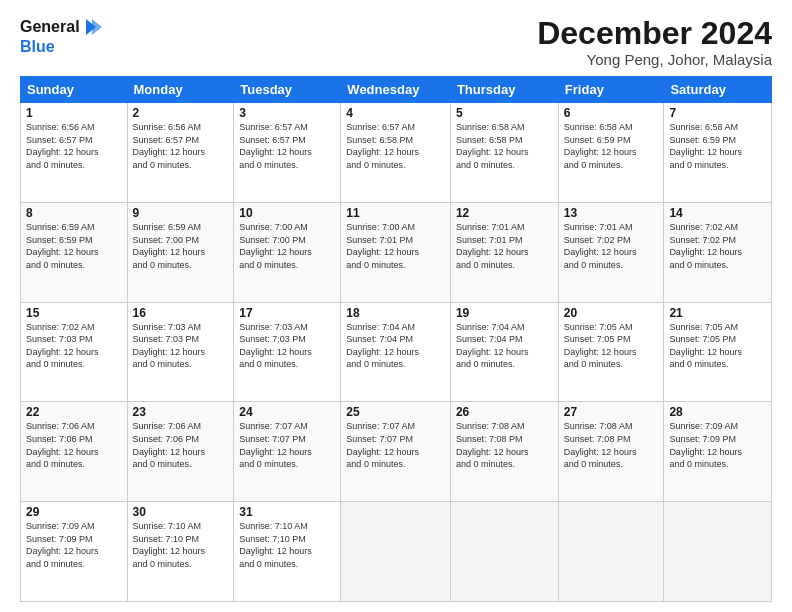 This screenshot has width=792, height=612. What do you see at coordinates (74, 252) in the screenshot?
I see `table-cell: 8 Sunrise: 6:59 AM Sunset: 6:59 PM Dayli…` at bounding box center [74, 252].